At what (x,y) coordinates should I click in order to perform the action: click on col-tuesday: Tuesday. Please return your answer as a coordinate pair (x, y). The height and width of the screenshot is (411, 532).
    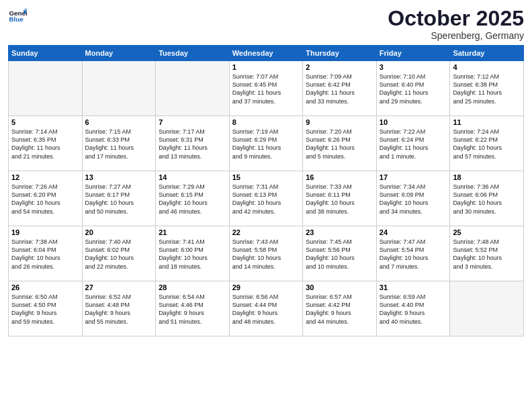
    Looking at the image, I should click on (193, 54).